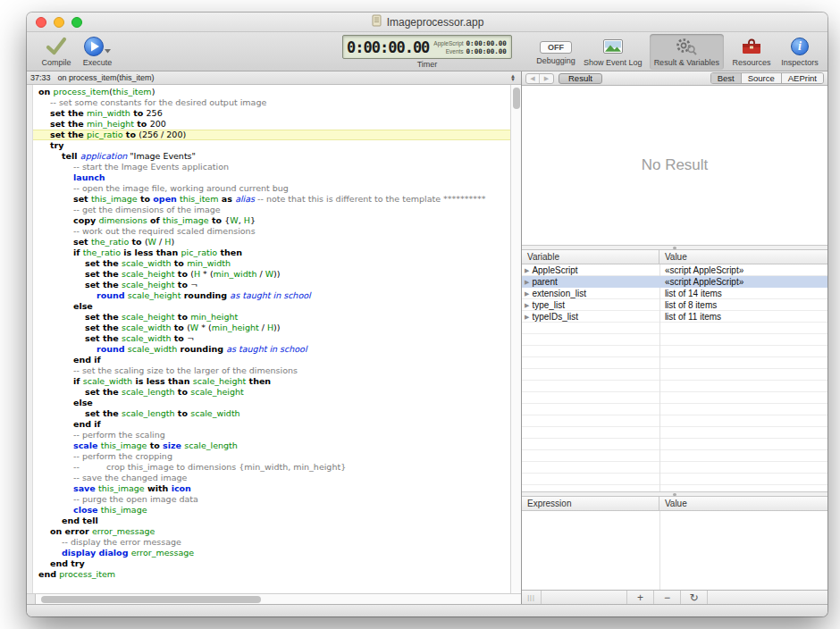 The width and height of the screenshot is (840, 629). I want to click on code-line: set the scale_height to min_height, so click(272, 317).